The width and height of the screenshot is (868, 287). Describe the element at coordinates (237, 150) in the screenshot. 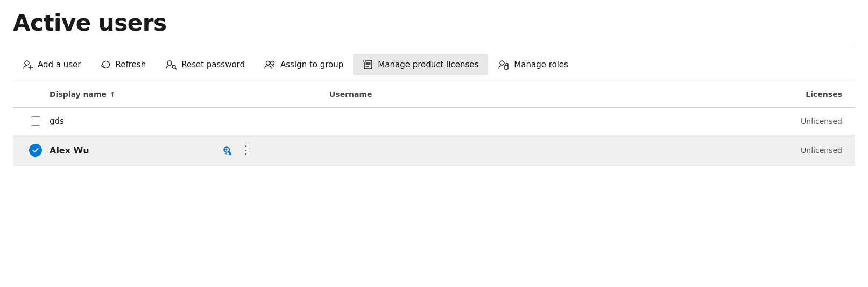

I see `row-actions-alexwu: ⋮` at that location.